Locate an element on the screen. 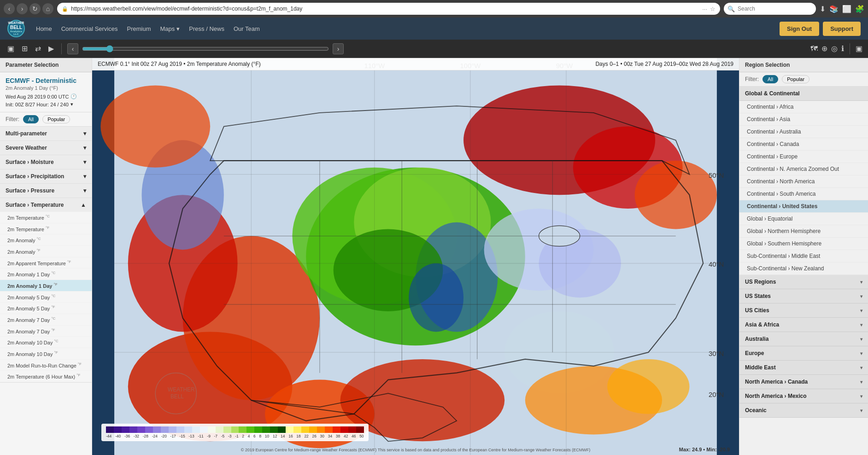 This screenshot has height=455, width=868. region-item: Global › Southern Hemisphere is located at coordinates (803, 244).